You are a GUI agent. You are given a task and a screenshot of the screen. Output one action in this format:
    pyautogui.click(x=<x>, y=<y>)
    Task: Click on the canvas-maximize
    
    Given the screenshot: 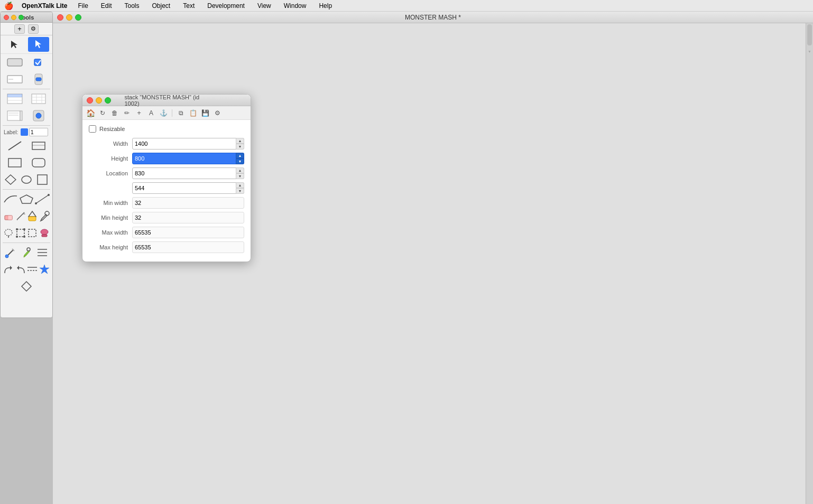 What is the action you would take?
    pyautogui.click(x=78, y=17)
    